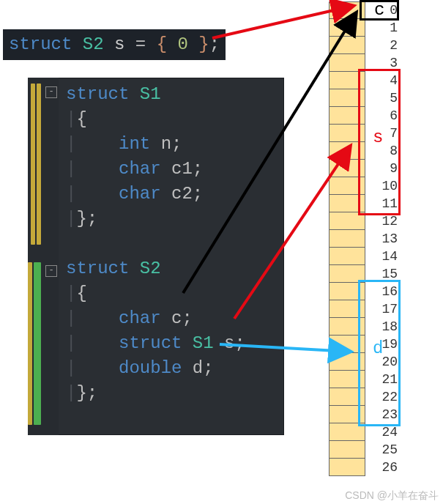  I want to click on top-declaration: struct S2 s = { 0 };, so click(114, 45).